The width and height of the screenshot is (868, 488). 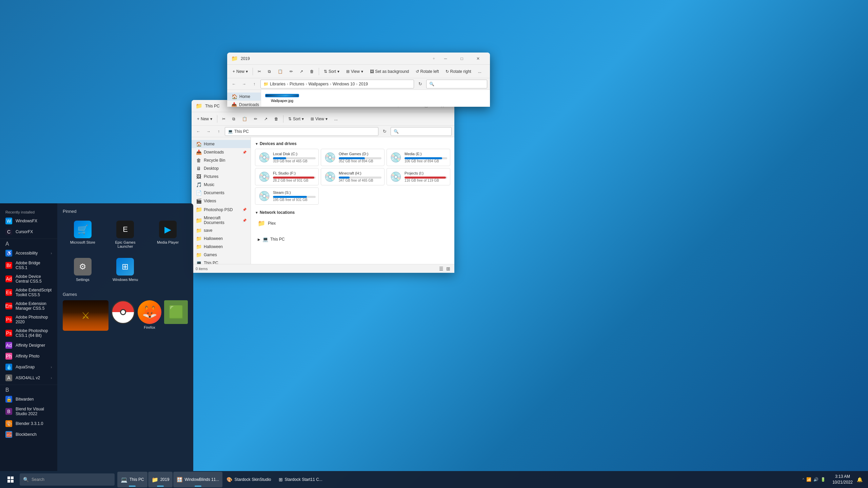 What do you see at coordinates (312, 72) in the screenshot?
I see `2019-delete-btn: 🗑` at bounding box center [312, 72].